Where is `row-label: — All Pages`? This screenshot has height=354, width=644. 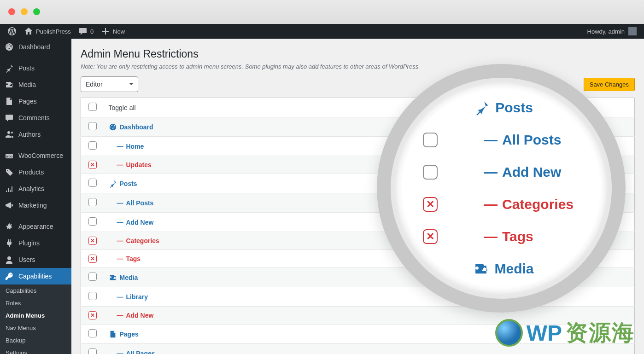
row-label: — All Pages is located at coordinates (369, 352).